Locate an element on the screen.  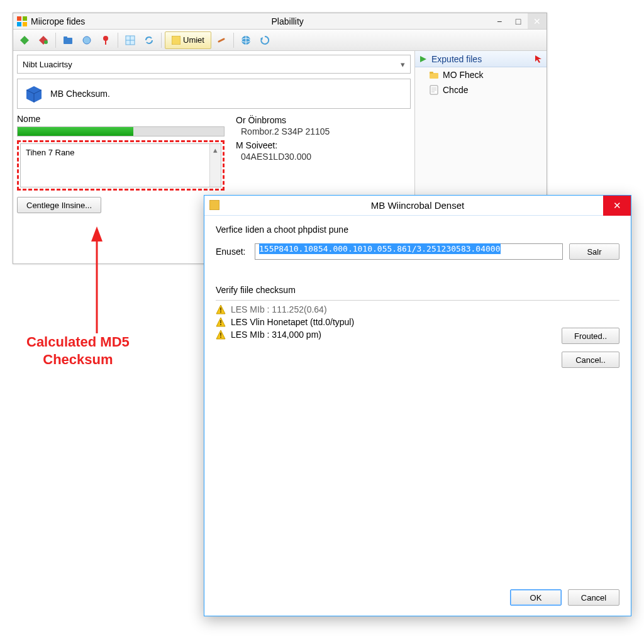
name-label: Nome is located at coordinates (121, 119).